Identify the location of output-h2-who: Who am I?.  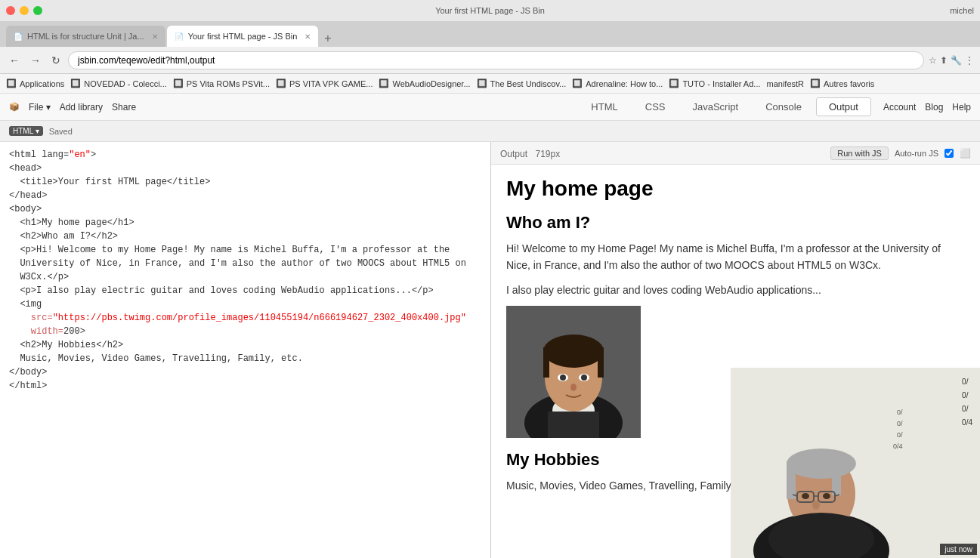
(736, 223).